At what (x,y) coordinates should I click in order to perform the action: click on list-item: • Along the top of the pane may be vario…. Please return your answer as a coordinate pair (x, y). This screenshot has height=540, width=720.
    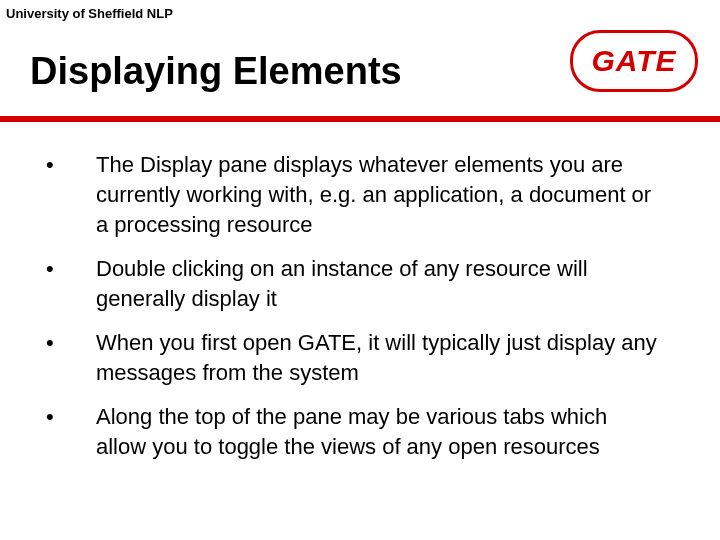
    Looking at the image, I should click on (353, 432).